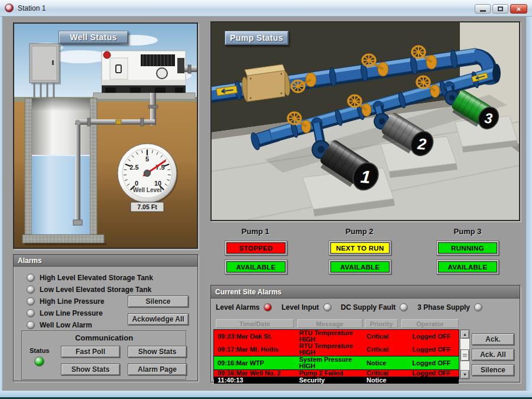 The width and height of the screenshot is (532, 399). Describe the element at coordinates (90, 278) in the screenshot. I see `alarm-item: High Level Elevated Storage Tank` at that location.